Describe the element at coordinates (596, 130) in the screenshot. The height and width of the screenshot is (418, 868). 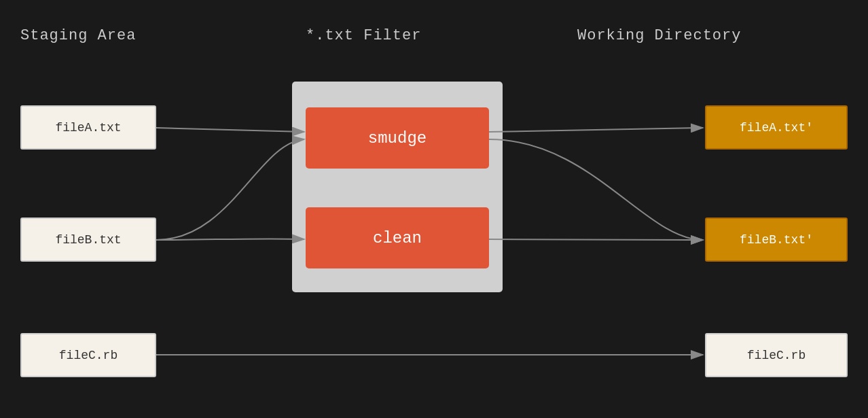
I see `arrow-smudge-to-fileA` at that location.